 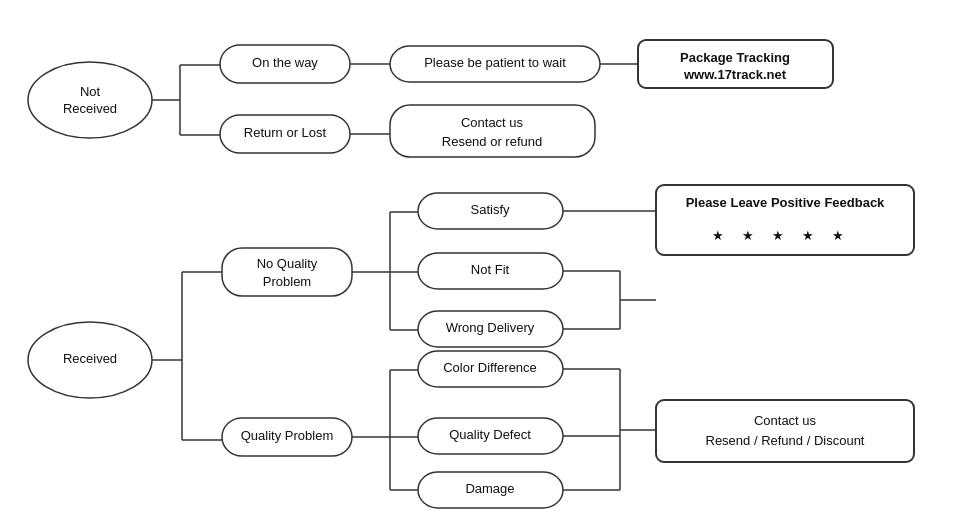 I want to click on contact-resend-label1: Contact us, so click(x=492, y=122).